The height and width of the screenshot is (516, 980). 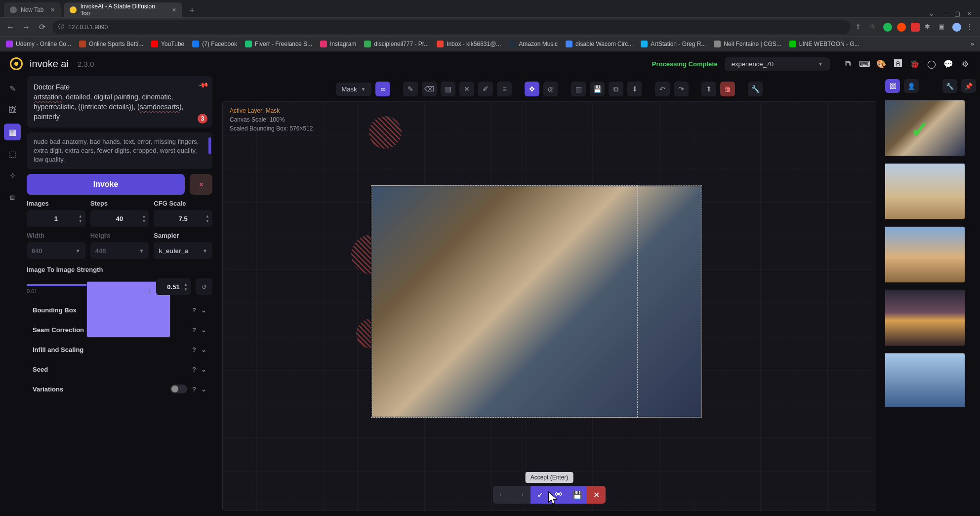 I want to click on staging-toggle-view: 👁, so click(x=559, y=495).